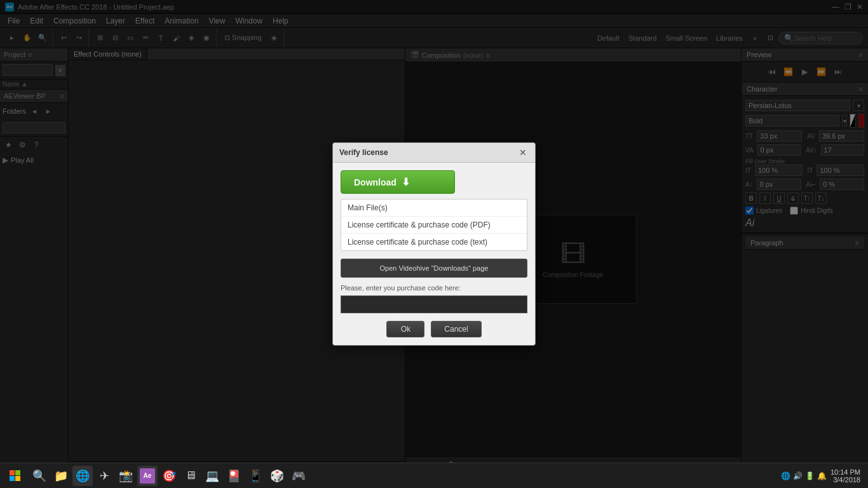 This screenshot has height=488, width=868. What do you see at coordinates (234, 476) in the screenshot?
I see `taskbar-app5-icon: 🎴` at bounding box center [234, 476].